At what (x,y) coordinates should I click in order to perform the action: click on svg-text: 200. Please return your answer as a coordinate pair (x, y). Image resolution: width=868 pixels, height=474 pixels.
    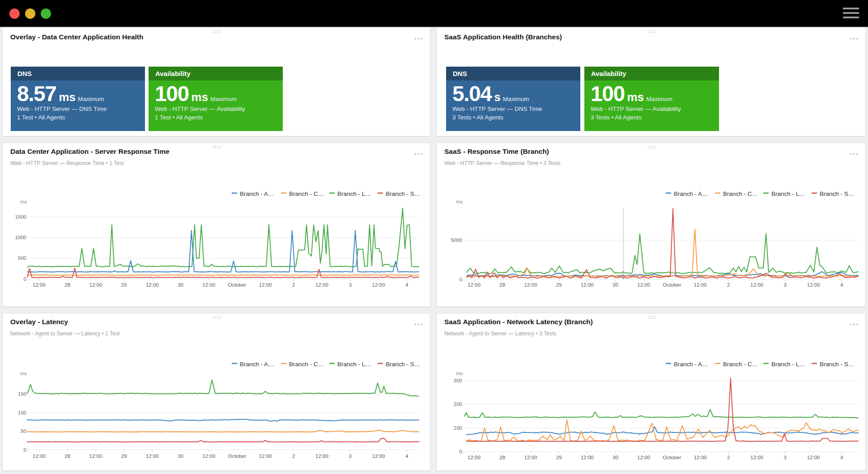
    Looking at the image, I should click on (458, 404).